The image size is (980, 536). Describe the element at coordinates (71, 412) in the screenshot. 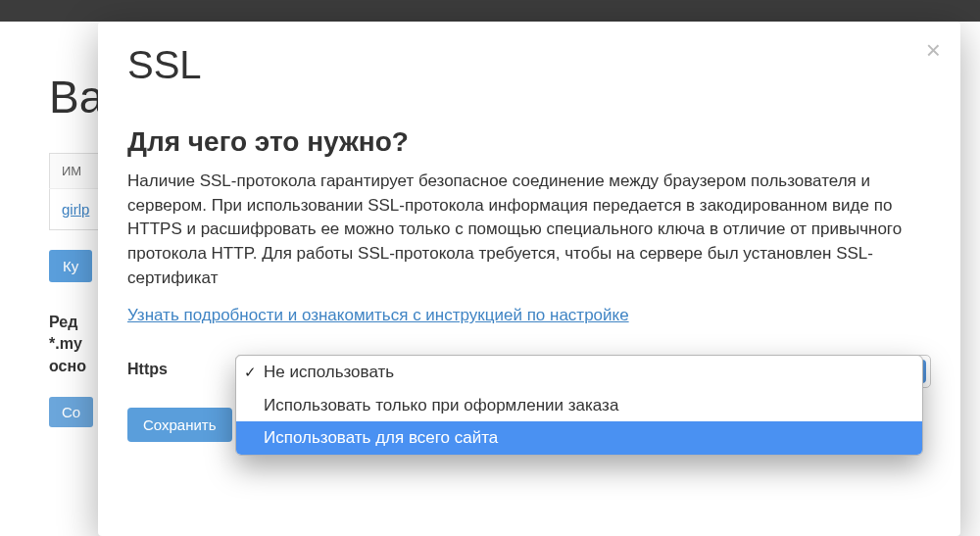

I see `bg-save-button: Со` at that location.